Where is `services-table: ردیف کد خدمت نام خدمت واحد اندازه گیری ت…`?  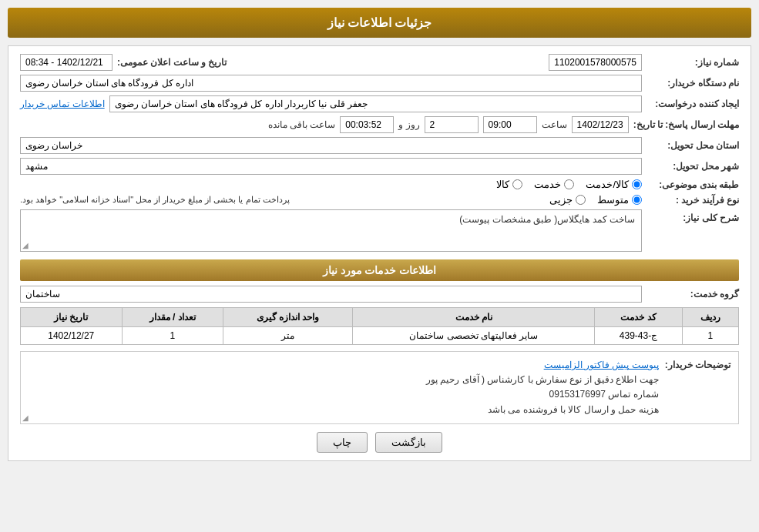 services-table: ردیف کد خدمت نام خدمت واحد اندازه گیری ت… is located at coordinates (379, 326).